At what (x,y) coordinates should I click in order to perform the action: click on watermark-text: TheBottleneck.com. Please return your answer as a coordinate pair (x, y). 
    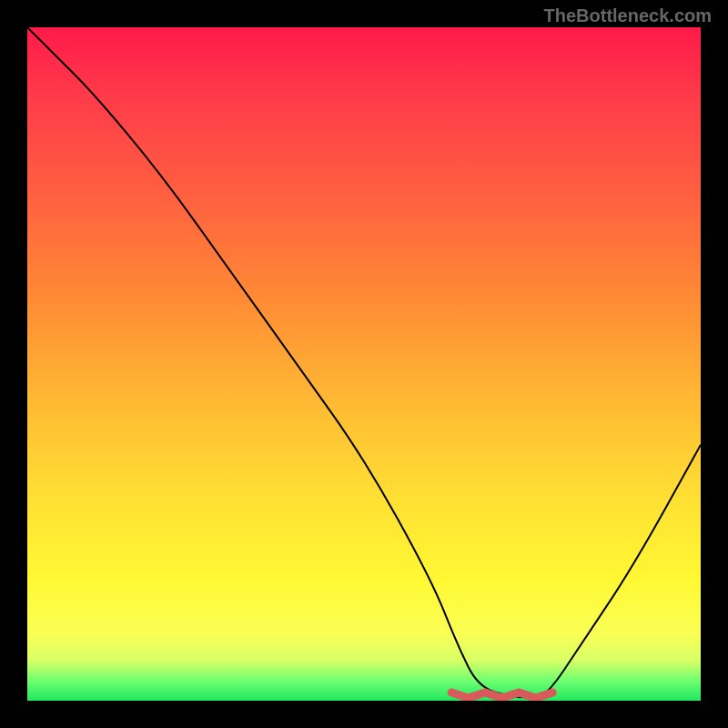
    Looking at the image, I should click on (628, 16).